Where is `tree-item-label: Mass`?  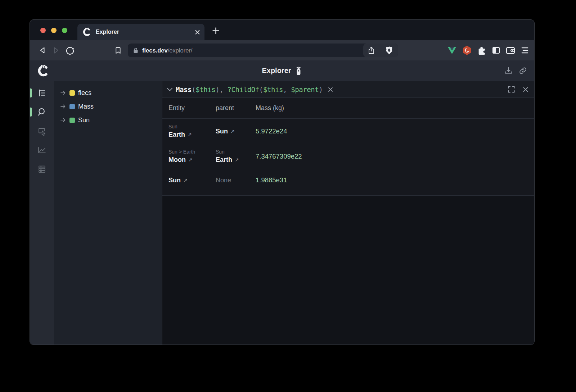 tree-item-label: Mass is located at coordinates (86, 106).